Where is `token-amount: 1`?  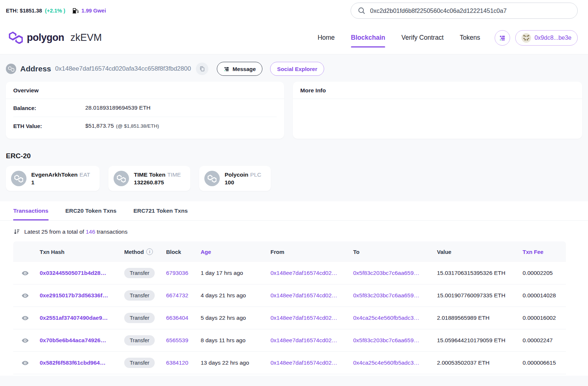 token-amount: 1 is located at coordinates (61, 183).